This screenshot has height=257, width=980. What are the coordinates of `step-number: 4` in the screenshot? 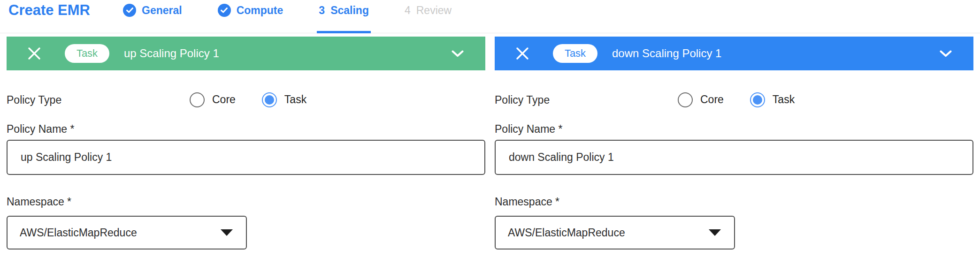 It's located at (407, 10).